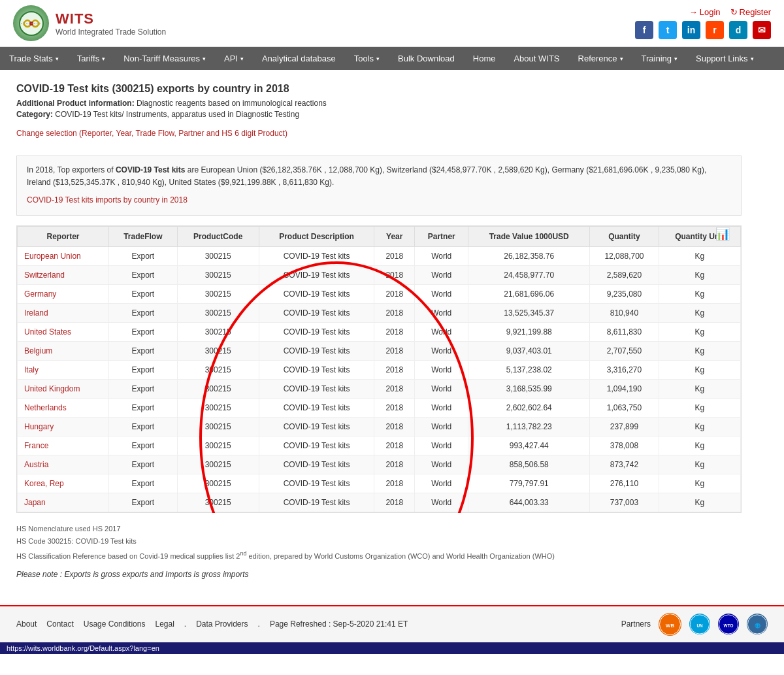 This screenshot has width=784, height=675. Describe the element at coordinates (37, 446) in the screenshot. I see `reporter-link: France` at that location.